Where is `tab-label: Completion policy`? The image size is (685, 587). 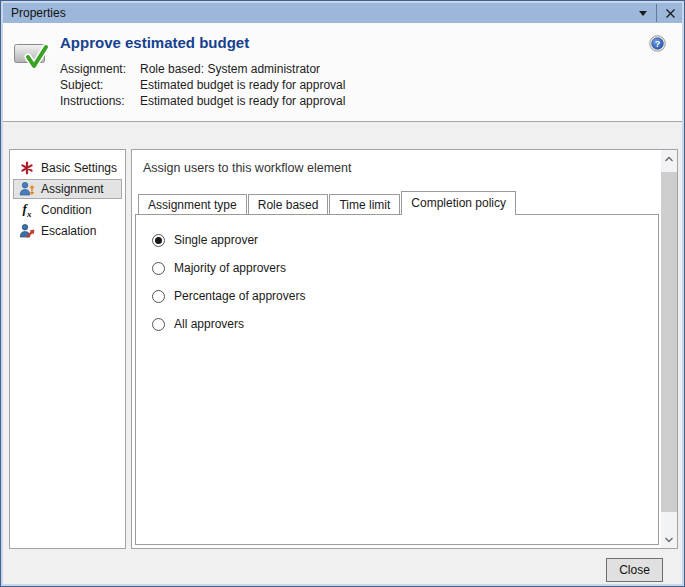
tab-label: Completion policy is located at coordinates (458, 203).